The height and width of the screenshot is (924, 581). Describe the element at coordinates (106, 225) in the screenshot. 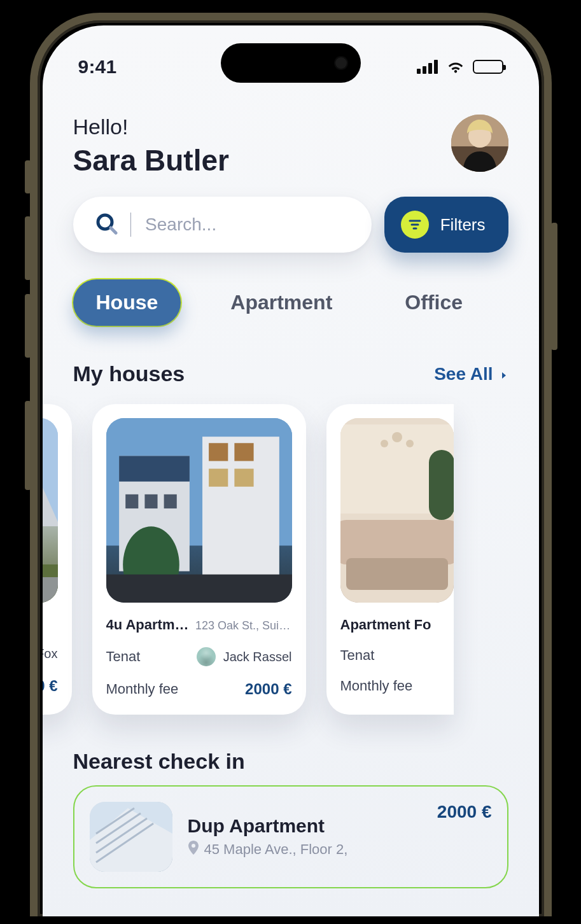

I see `search-icon` at that location.